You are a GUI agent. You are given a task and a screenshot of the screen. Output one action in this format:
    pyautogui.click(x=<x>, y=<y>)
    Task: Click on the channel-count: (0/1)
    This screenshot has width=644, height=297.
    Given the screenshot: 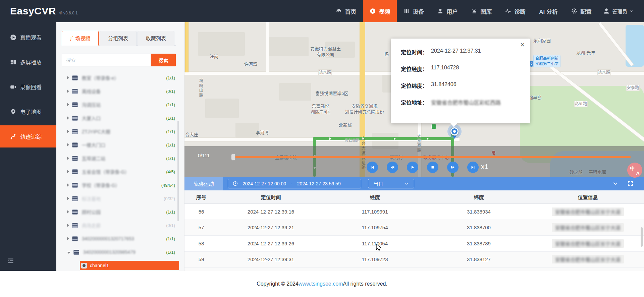 What is the action you would take?
    pyautogui.click(x=170, y=225)
    